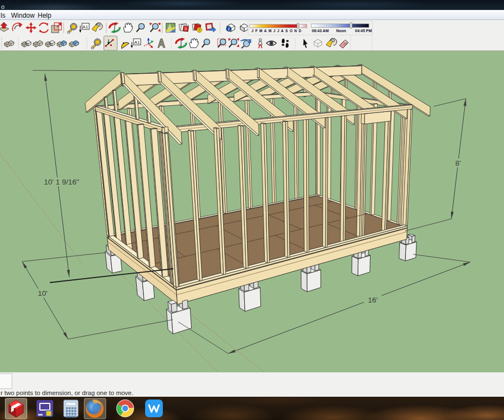 The height and width of the screenshot is (420, 504). I want to click on svg-text: 8', so click(458, 163).